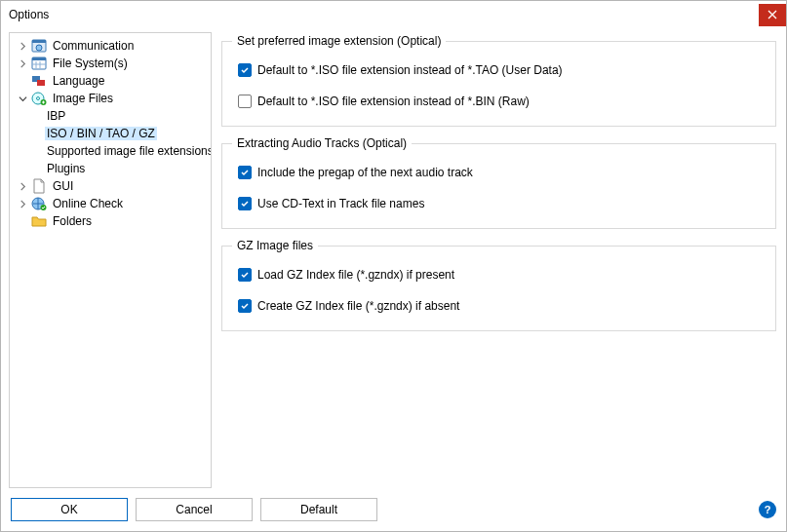 The height and width of the screenshot is (532, 787). What do you see at coordinates (129, 151) in the screenshot?
I see `tree-label: Supported image file extensions` at bounding box center [129, 151].